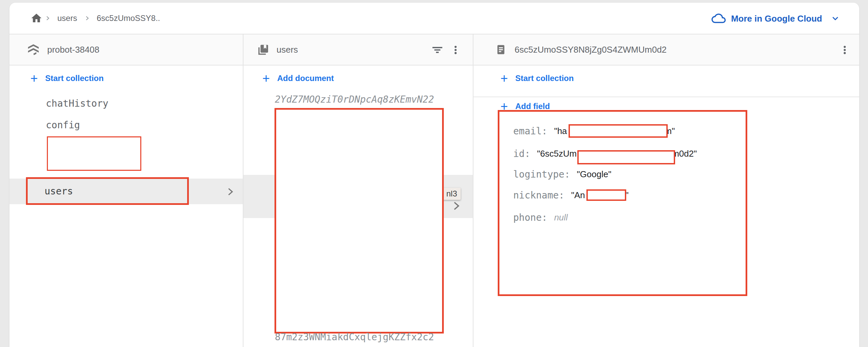  I want to click on redaction-box-document-list, so click(359, 221).